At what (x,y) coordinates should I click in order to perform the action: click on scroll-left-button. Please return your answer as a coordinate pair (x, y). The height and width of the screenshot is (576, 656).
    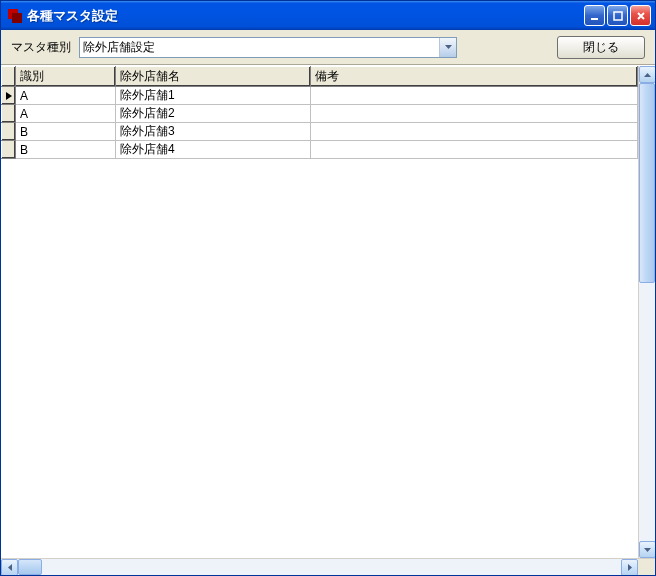
    Looking at the image, I should click on (10, 567).